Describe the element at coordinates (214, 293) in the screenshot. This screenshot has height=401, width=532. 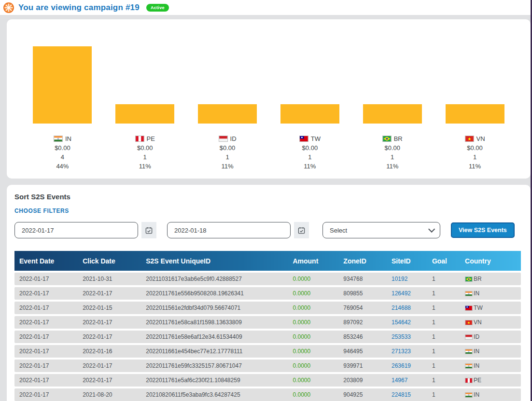
I see `cell-unique-id: 2022011761e556b9508208.19626341` at that location.